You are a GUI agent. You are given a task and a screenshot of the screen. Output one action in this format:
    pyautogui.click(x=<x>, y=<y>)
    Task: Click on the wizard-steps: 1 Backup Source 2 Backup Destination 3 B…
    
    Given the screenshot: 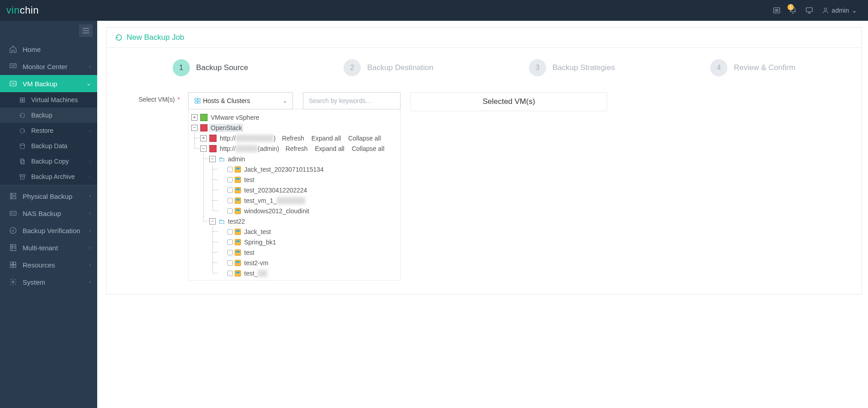 What is the action you would take?
    pyautogui.click(x=484, y=68)
    